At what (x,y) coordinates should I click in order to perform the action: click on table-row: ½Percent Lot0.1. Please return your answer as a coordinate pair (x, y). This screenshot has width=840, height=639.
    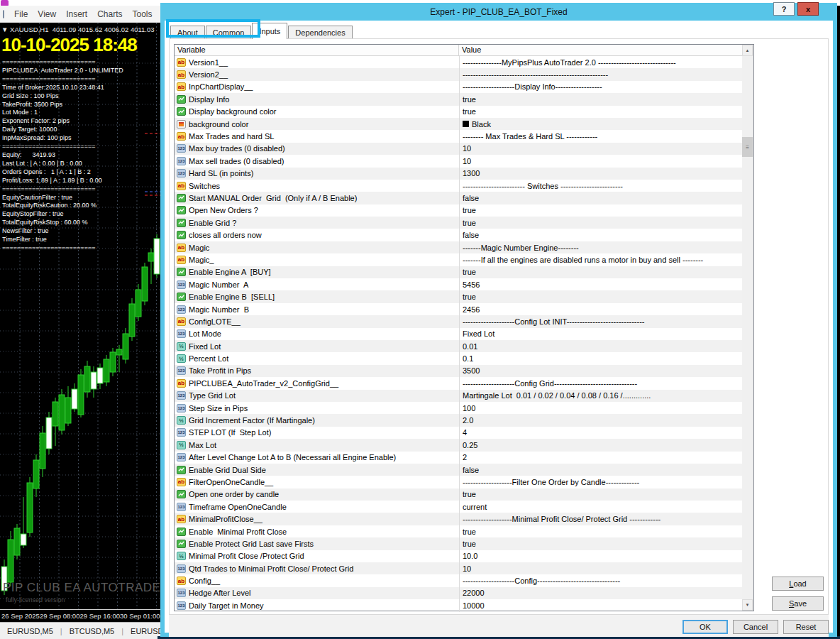
    Looking at the image, I should click on (458, 358).